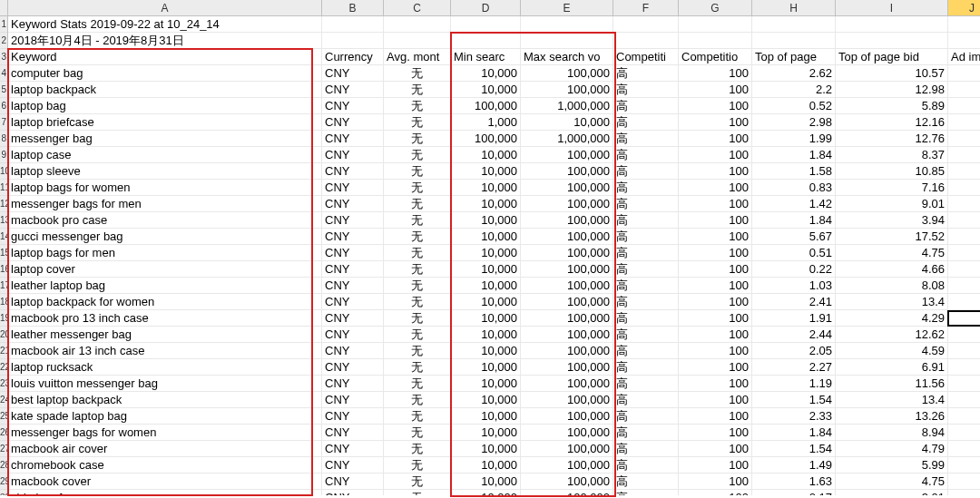 Image resolution: width=980 pixels, height=498 pixels. Describe the element at coordinates (417, 56) in the screenshot. I see `hdr-avgmonth: Avg. mont` at that location.